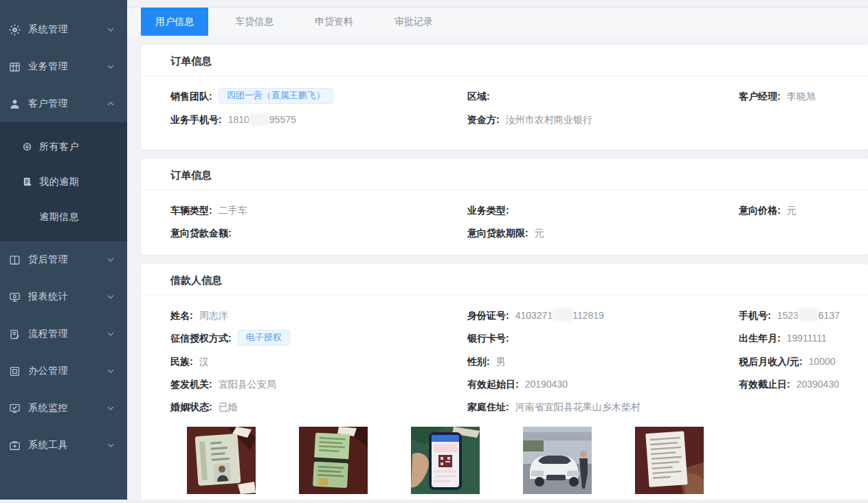  What do you see at coordinates (63, 30) in the screenshot?
I see `sidebar-item-system-mgmt: 系统管理` at bounding box center [63, 30].